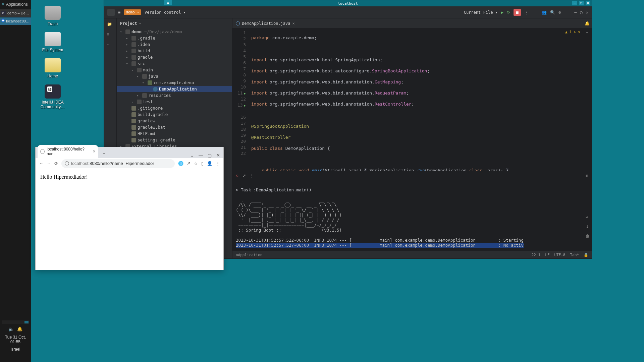 This screenshot has height=362, width=644. What do you see at coordinates (210, 156) in the screenshot?
I see `window-maximize-icon: ▢` at bounding box center [210, 156].